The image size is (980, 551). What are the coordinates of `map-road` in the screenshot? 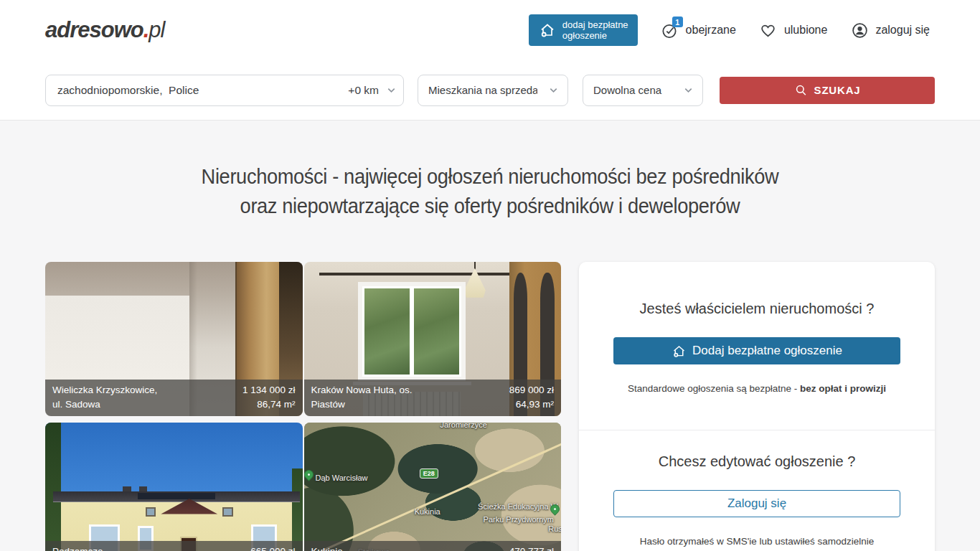 It's located at (433, 496).